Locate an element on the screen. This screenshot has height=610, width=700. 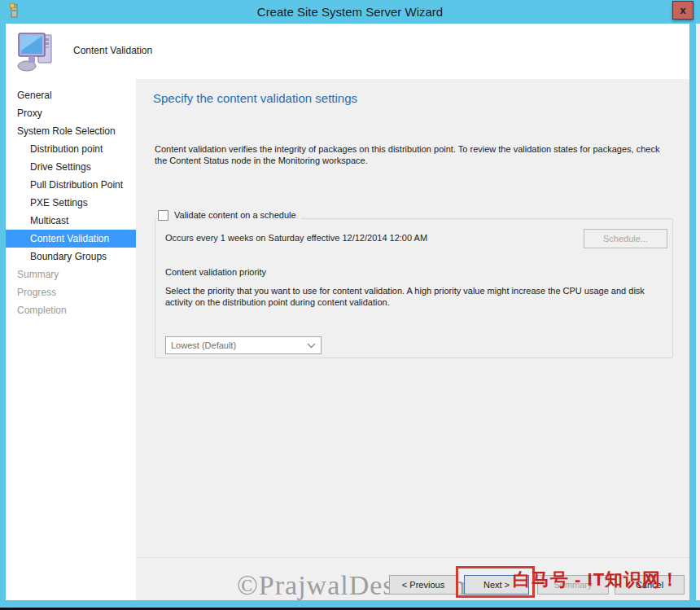
previous-button: < Previous is located at coordinates (423, 585).